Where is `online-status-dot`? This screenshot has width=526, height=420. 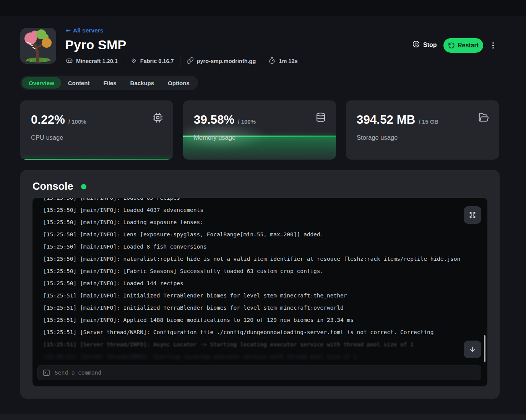 online-status-dot is located at coordinates (84, 187).